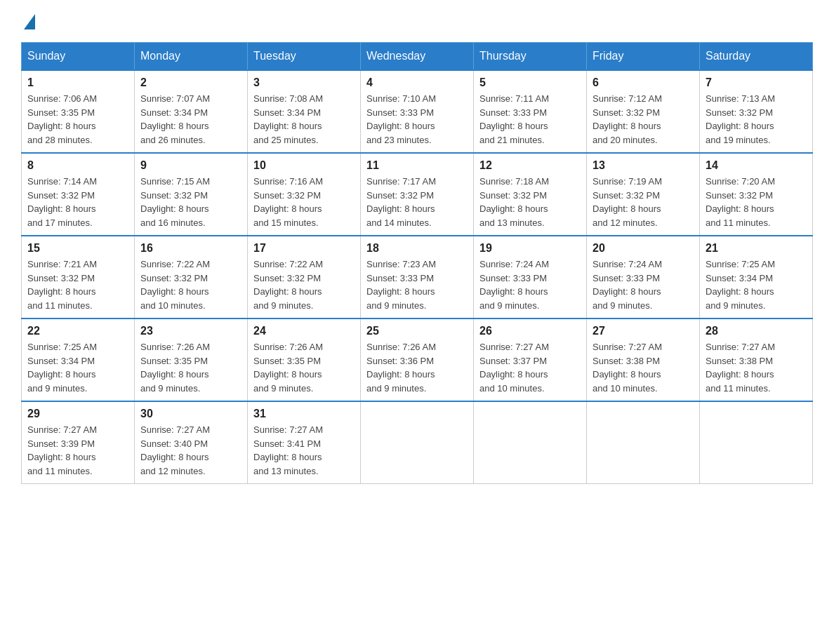  Describe the element at coordinates (756, 248) in the screenshot. I see `day-number: 21` at that location.